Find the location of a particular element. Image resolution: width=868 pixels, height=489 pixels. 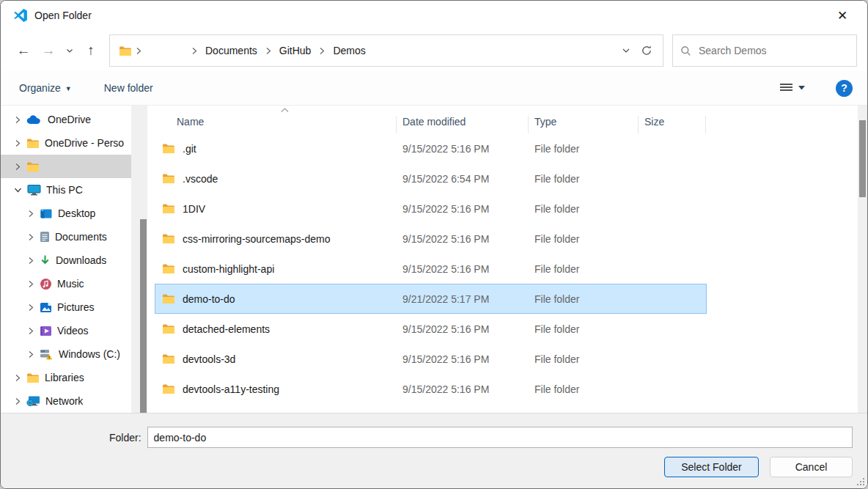

desktop-icon is located at coordinates (46, 214).